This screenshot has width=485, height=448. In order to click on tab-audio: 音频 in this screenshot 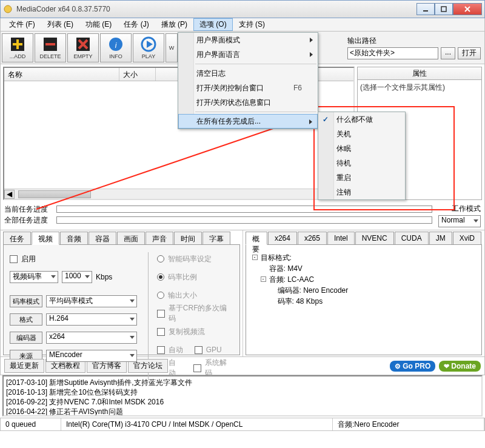, I will do `click(74, 238)`.